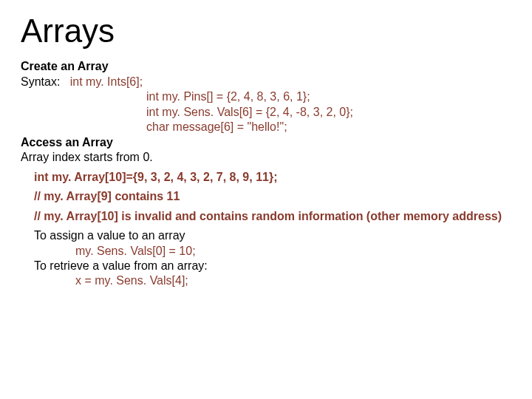 The width and height of the screenshot is (532, 399). What do you see at coordinates (266, 82) in the screenshot?
I see `syntax-line: Syntax: int my. Ints[6];` at bounding box center [266, 82].